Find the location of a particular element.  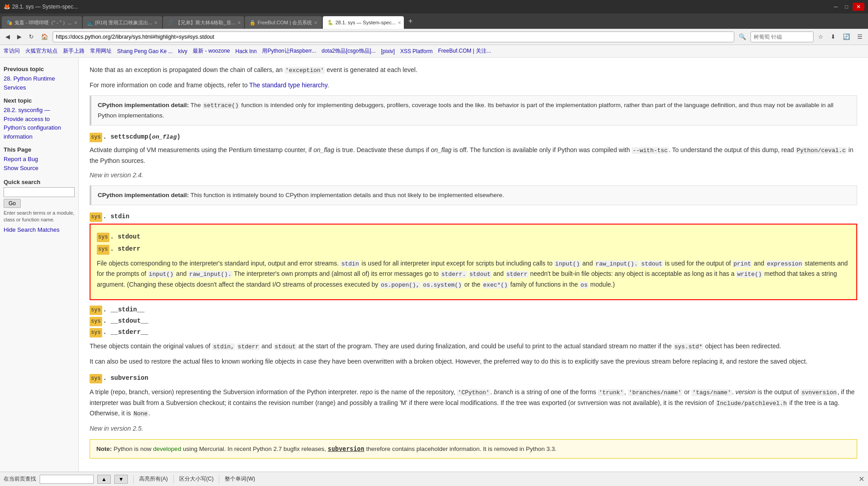

new-version-244: New in version 2.4. is located at coordinates (474, 175).